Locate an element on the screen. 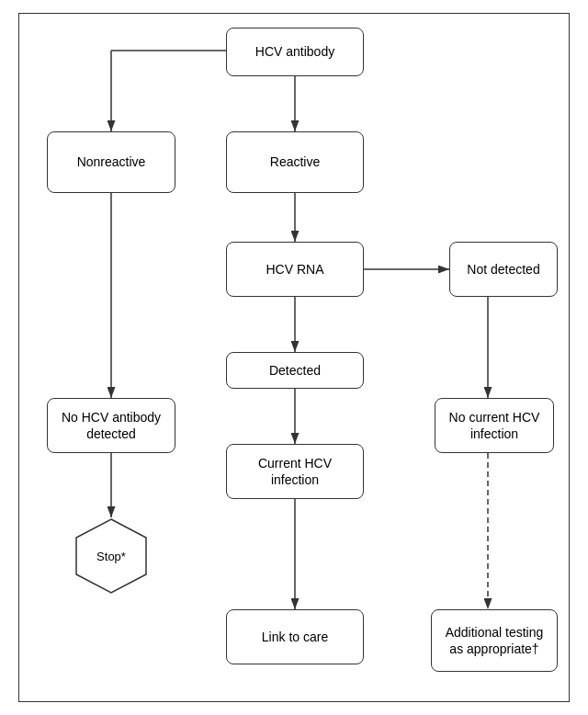  stop-hexagon: Stop* is located at coordinates (111, 556).